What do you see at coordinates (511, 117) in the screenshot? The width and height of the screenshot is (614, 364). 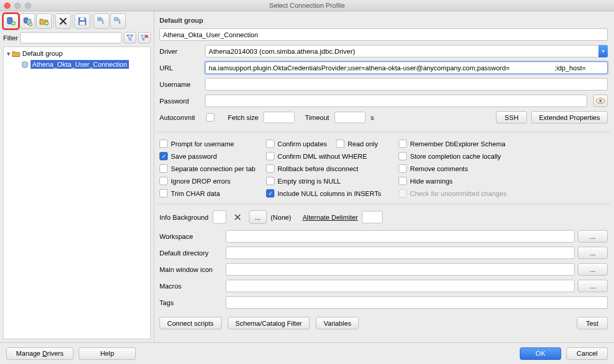 I see `ssh-button: SSH` at bounding box center [511, 117].